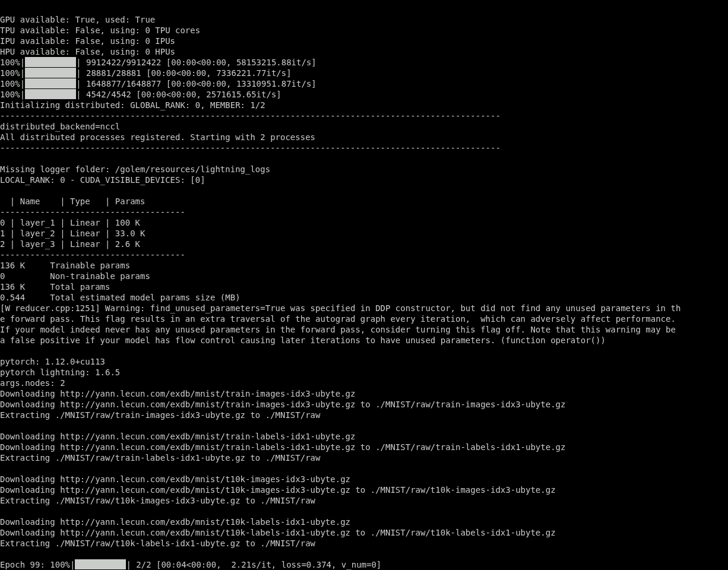 The image size is (728, 570). I want to click on gpu-line: GPU available: True, used: True, so click(77, 20).